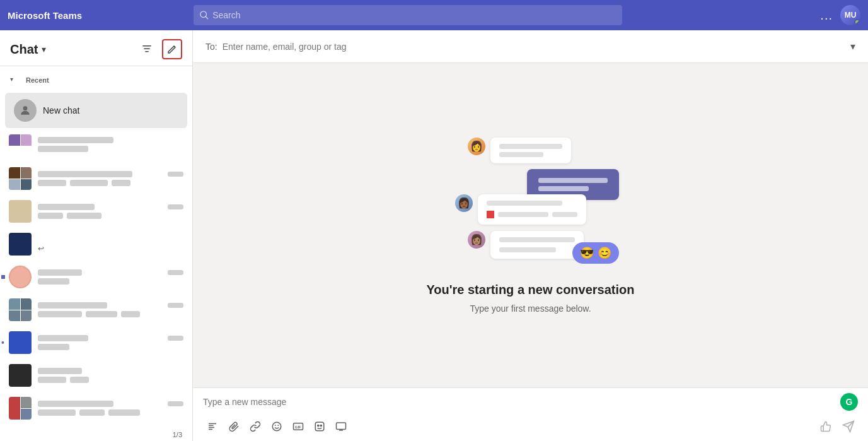  Describe the element at coordinates (234, 426) in the screenshot. I see `attach-icon` at that location.